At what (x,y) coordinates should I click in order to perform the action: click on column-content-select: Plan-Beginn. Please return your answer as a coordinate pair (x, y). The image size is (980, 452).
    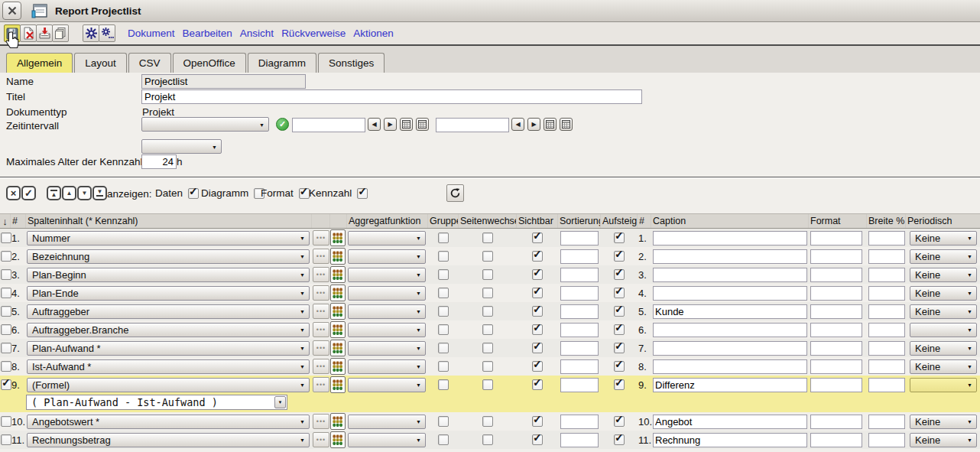
    Looking at the image, I should click on (168, 275).